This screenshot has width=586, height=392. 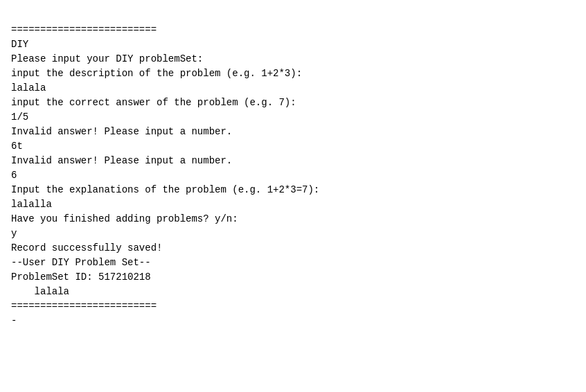 I want to click on terminal-line-0: =========================, so click(x=293, y=30).